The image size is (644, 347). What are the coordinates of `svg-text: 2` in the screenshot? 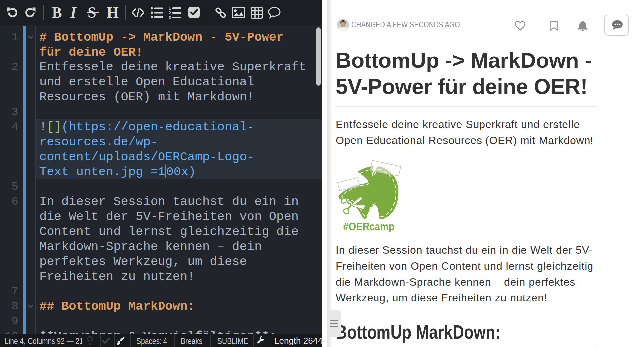 It's located at (170, 13).